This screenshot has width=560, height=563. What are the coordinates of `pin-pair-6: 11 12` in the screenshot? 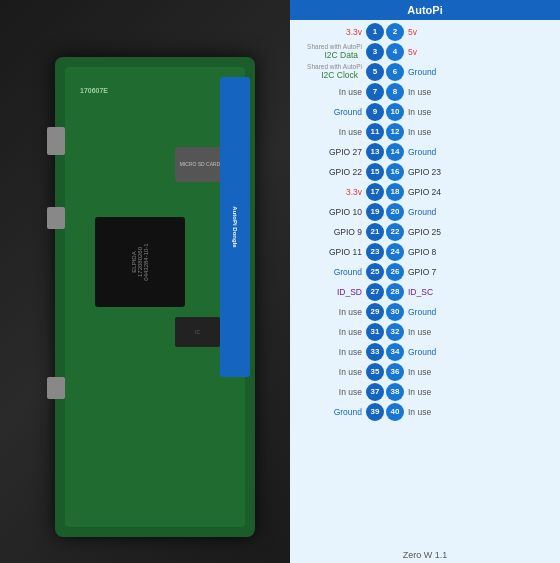 It's located at (385, 132).